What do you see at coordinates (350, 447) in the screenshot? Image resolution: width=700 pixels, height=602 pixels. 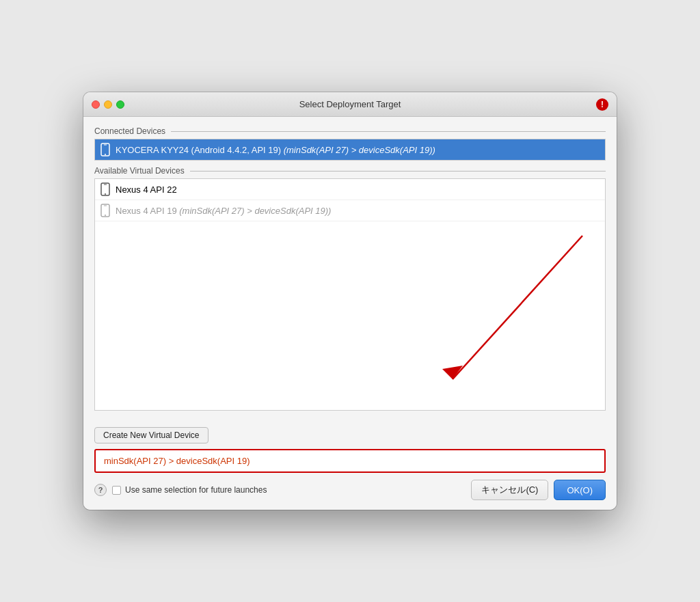 I see `bottom-bar: Create New Virtual Device minSdk(API 27)…` at bounding box center [350, 447].